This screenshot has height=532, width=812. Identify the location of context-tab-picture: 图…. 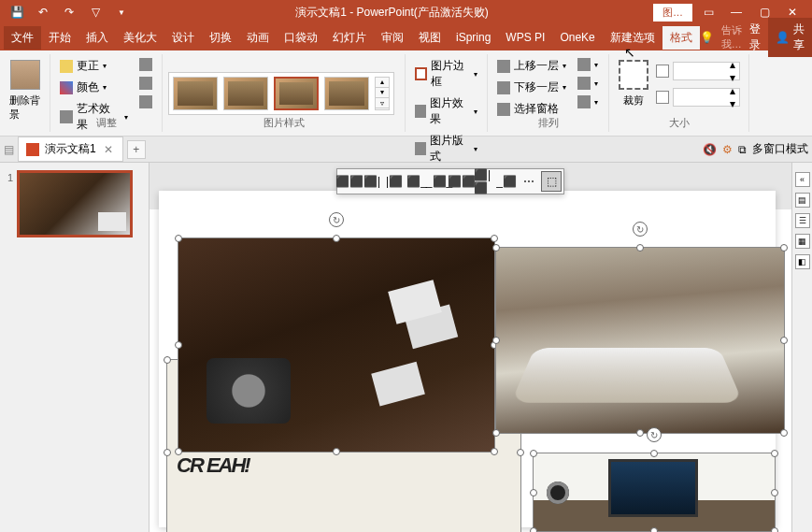
(673, 13).